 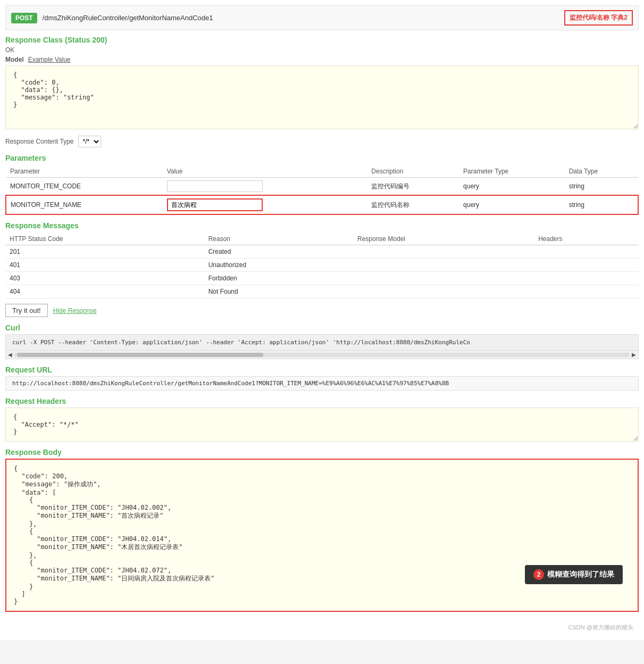 I want to click on parameters-table: Parameter Value Description Parameter Ty…, so click(x=322, y=190).